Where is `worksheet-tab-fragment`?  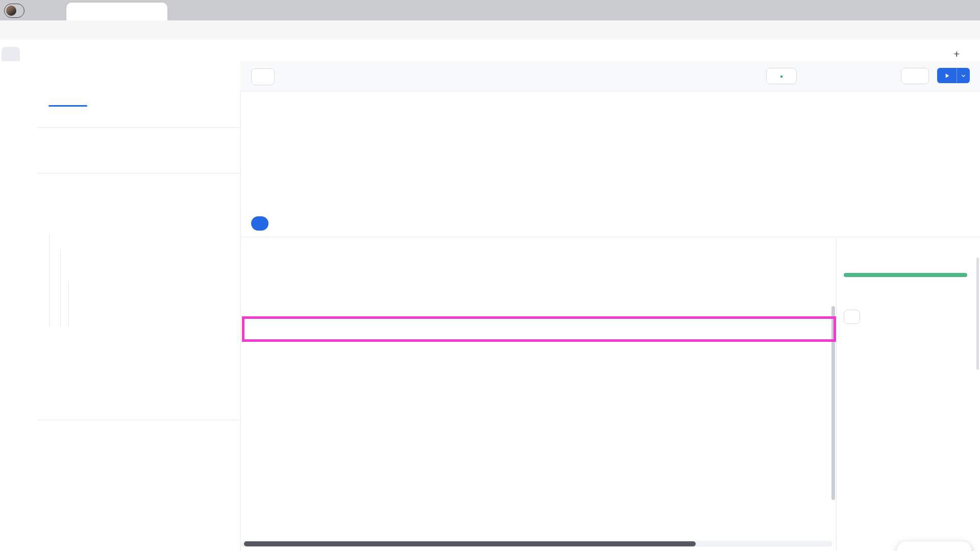 worksheet-tab-fragment is located at coordinates (11, 54).